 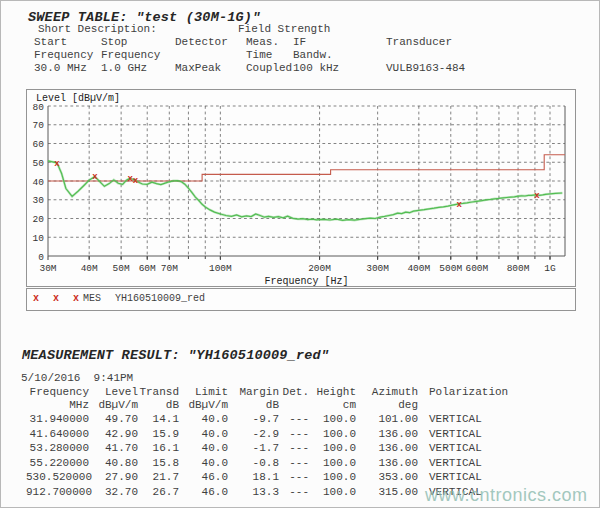 What do you see at coordinates (114, 464) in the screenshot?
I see `result-cell: 40.80` at bounding box center [114, 464].